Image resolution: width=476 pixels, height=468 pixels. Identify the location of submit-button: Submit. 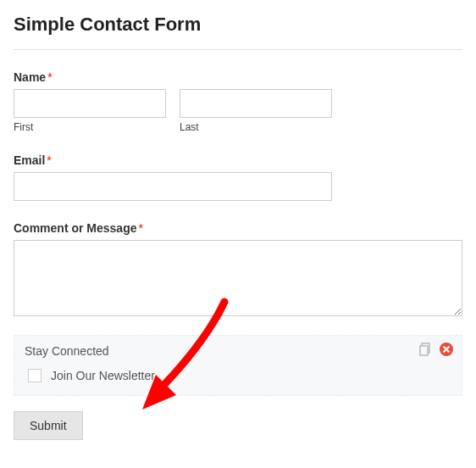
(48, 426).